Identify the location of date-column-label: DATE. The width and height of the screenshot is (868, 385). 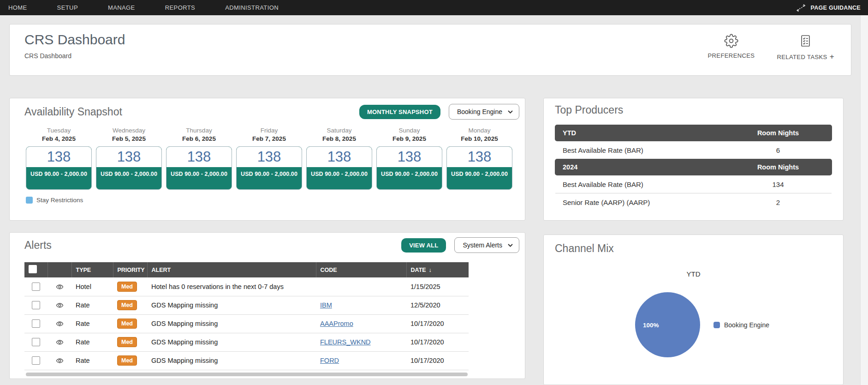
(419, 270).